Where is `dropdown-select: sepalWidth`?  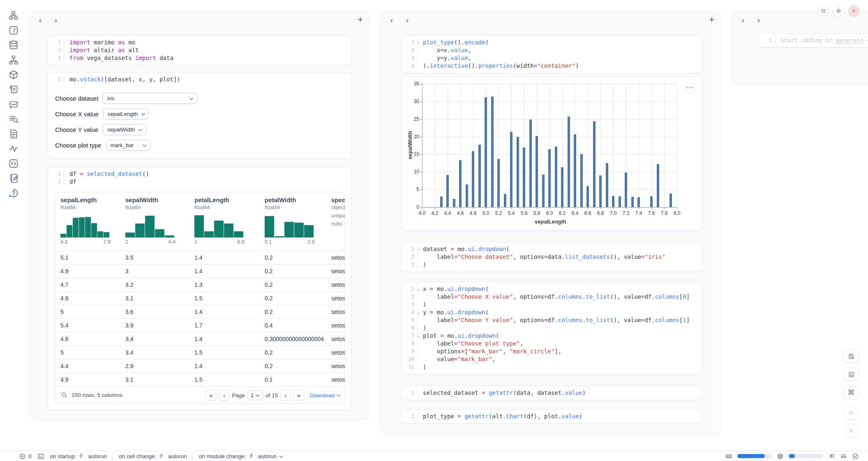
dropdown-select: sepalWidth is located at coordinates (125, 130).